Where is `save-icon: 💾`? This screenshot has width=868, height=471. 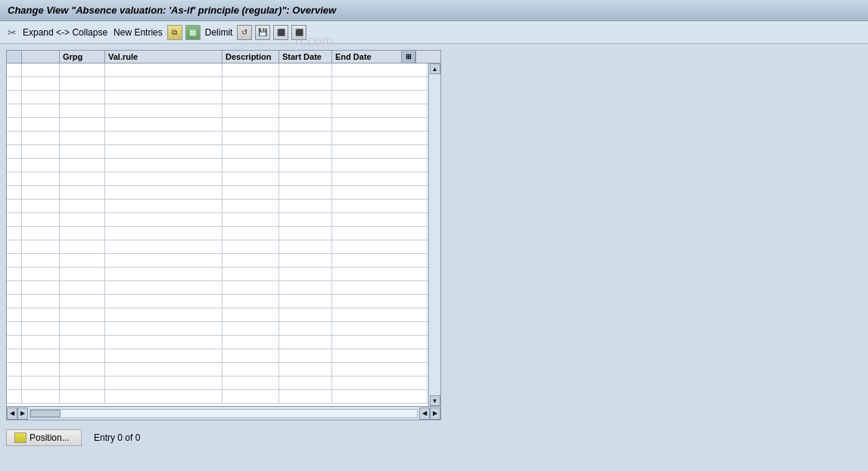
save-icon: 💾 is located at coordinates (263, 33).